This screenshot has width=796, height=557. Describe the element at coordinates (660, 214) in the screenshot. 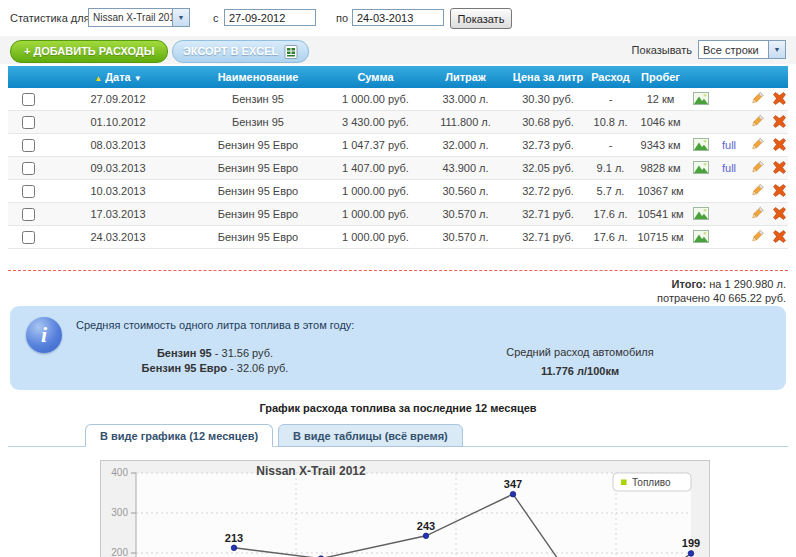

I see `cell-odometer: 10541 км` at that location.